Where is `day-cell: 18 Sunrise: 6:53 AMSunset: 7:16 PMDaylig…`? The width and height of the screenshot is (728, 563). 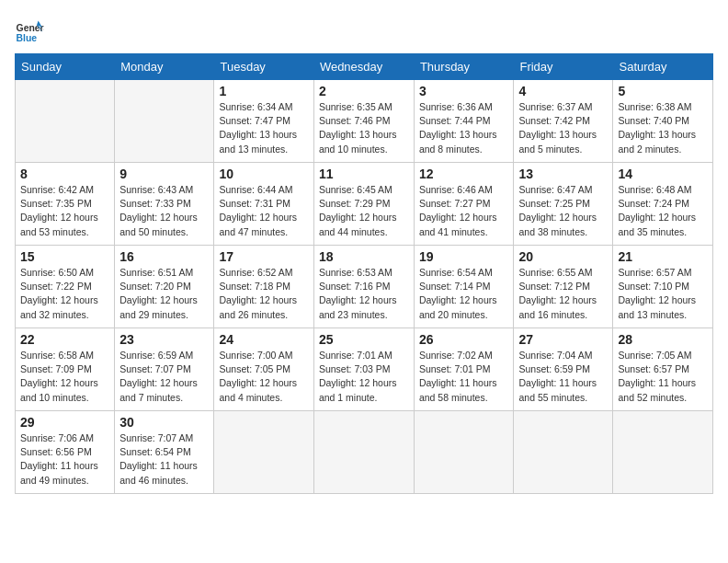
day-cell: 18 Sunrise: 6:53 AMSunset: 7:16 PMDaylig… is located at coordinates (364, 287).